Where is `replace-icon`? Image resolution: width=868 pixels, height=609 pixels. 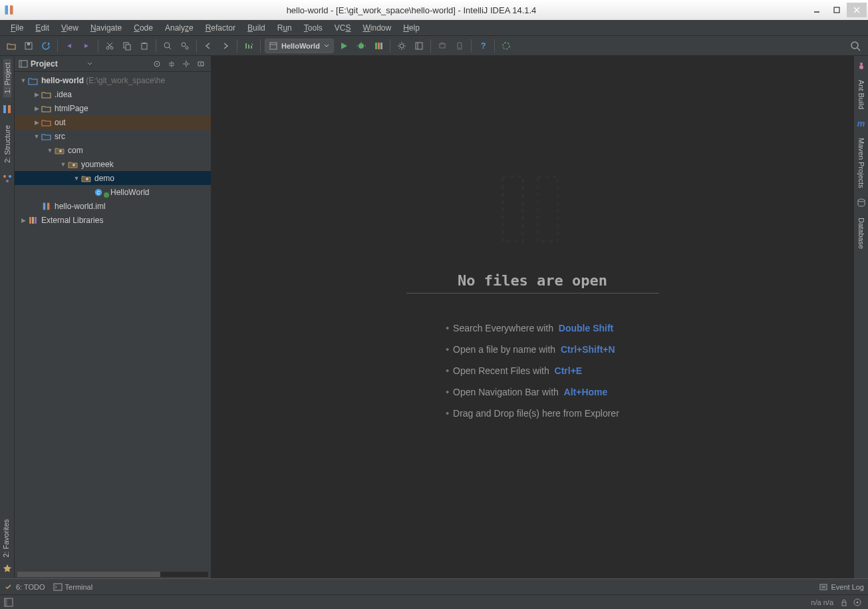 replace-icon is located at coordinates (185, 46).